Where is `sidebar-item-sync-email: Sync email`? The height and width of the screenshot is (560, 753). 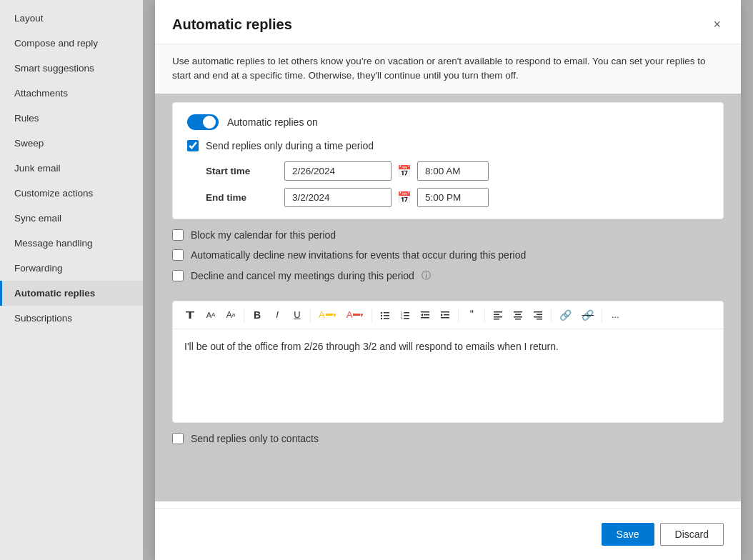
sidebar-item-sync-email: Sync email is located at coordinates (71, 219).